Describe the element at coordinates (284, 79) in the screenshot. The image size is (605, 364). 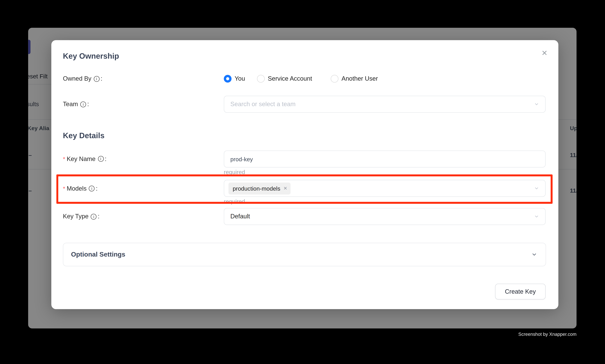
I see `radio-owned-by-service-account: Service Account` at that location.